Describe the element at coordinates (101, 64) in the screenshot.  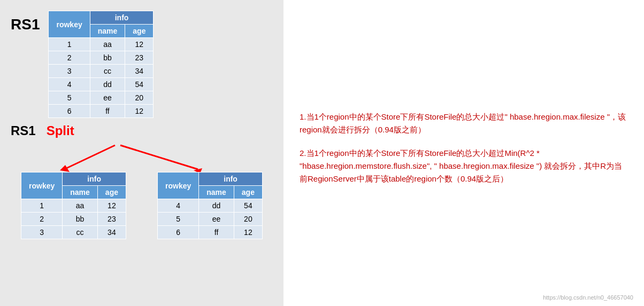
I see `top-table-wrapper: rowkey info name age 1aa122bb233cc344dd5…` at that location.